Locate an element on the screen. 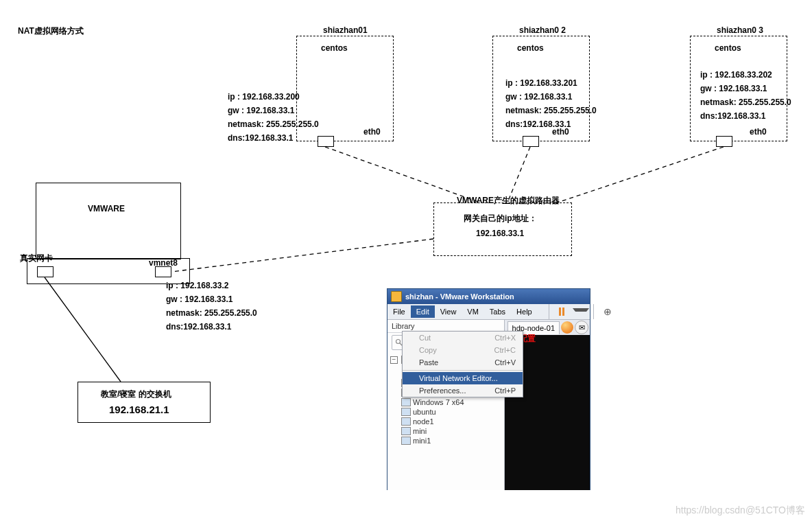 This screenshot has width=812, height=521. host-ip: ip : 192.168.33.2 is located at coordinates (198, 286).